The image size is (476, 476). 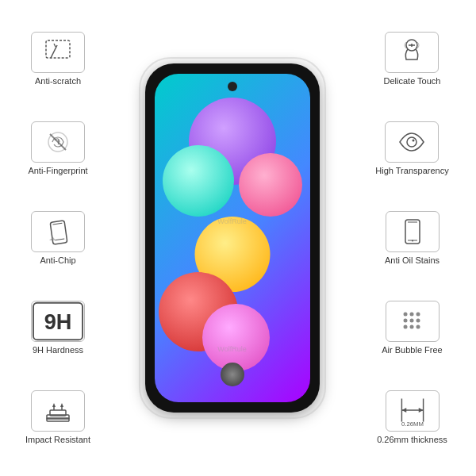 I want to click on feature-anti-fingerprint: Anti-Fingerprint, so click(x=57, y=148).